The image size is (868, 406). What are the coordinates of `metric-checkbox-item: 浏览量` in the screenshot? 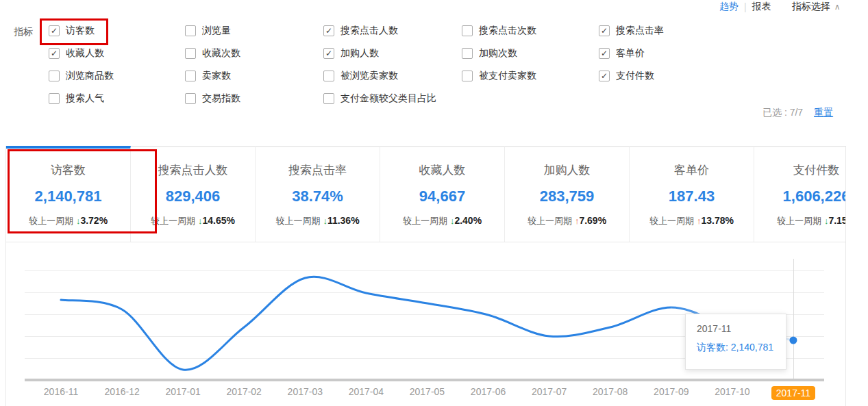 It's located at (212, 30).